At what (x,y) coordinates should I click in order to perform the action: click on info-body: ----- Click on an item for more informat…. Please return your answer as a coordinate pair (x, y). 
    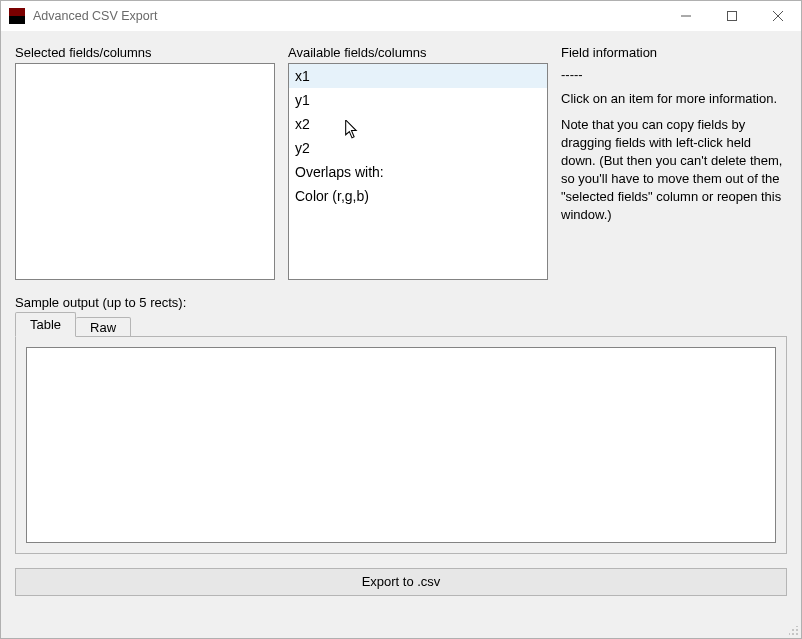
    Looking at the image, I should click on (674, 145).